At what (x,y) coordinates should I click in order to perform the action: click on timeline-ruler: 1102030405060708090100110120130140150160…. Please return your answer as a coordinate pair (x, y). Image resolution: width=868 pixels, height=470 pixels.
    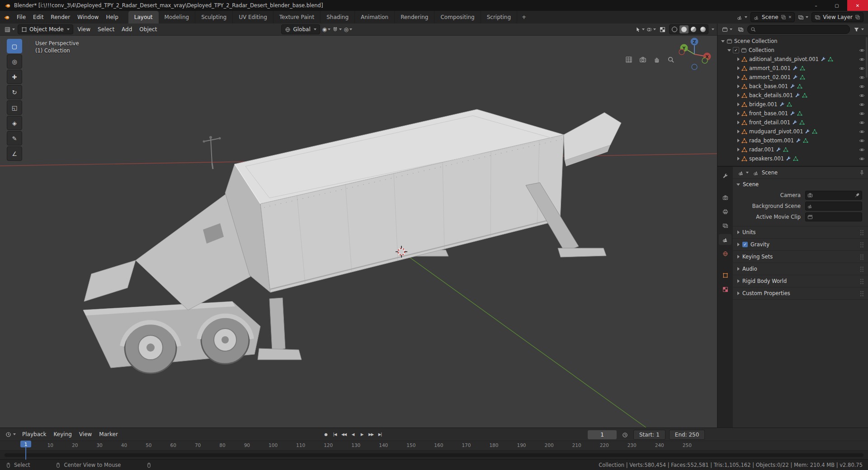
    Looking at the image, I should click on (434, 446).